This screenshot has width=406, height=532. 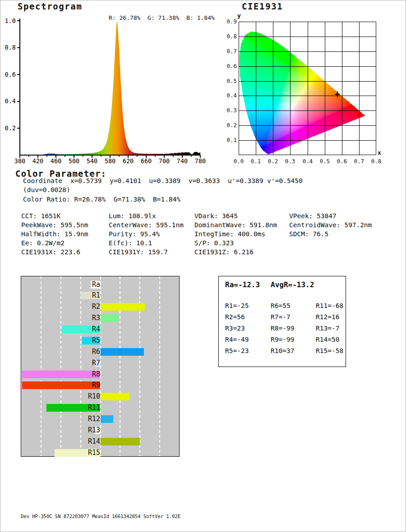 What do you see at coordinates (51, 252) in the screenshot?
I see `param-cell: CIE1931X: 223.6` at bounding box center [51, 252].